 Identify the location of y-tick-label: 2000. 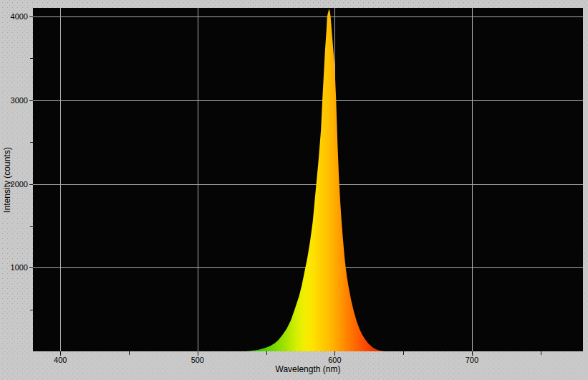
(16, 185).